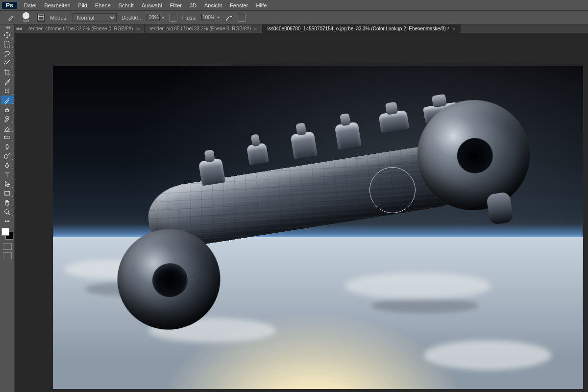  I want to click on more-tools-icon: •••, so click(7, 221).